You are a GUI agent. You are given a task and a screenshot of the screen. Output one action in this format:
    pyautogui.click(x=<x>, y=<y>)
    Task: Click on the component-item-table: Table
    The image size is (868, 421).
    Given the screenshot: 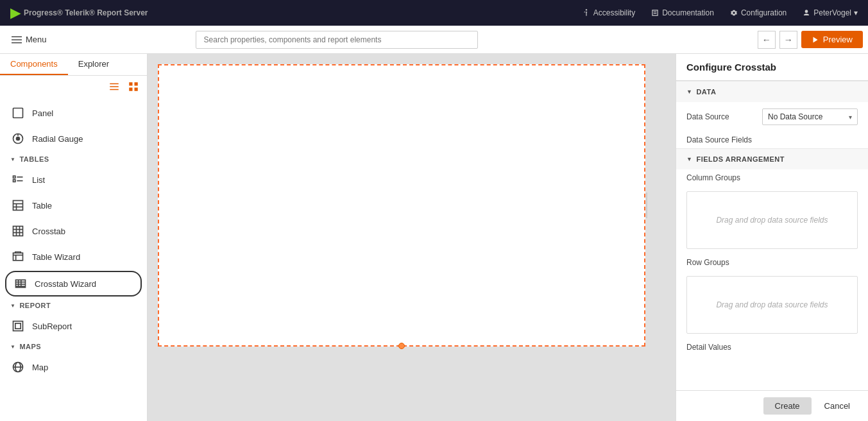 What is the action you would take?
    pyautogui.click(x=73, y=205)
    